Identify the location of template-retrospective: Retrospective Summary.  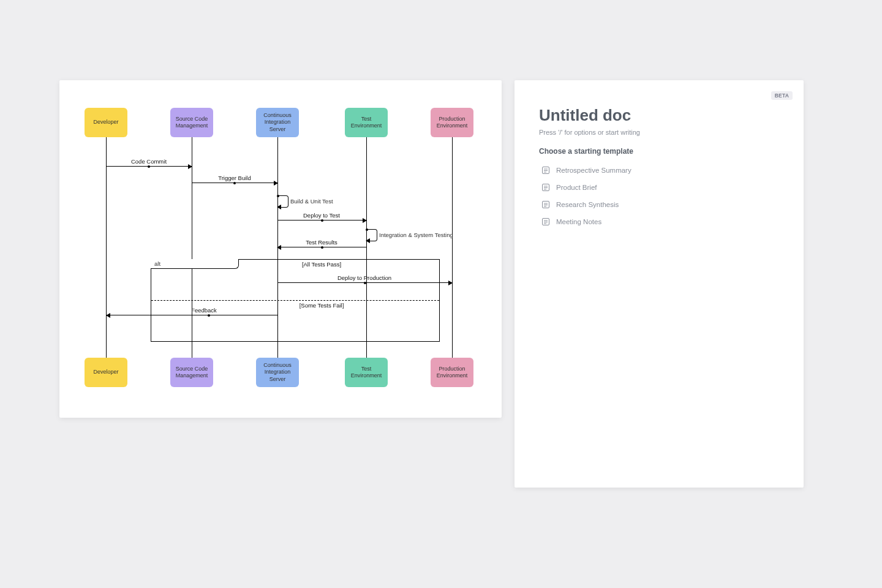
(659, 170).